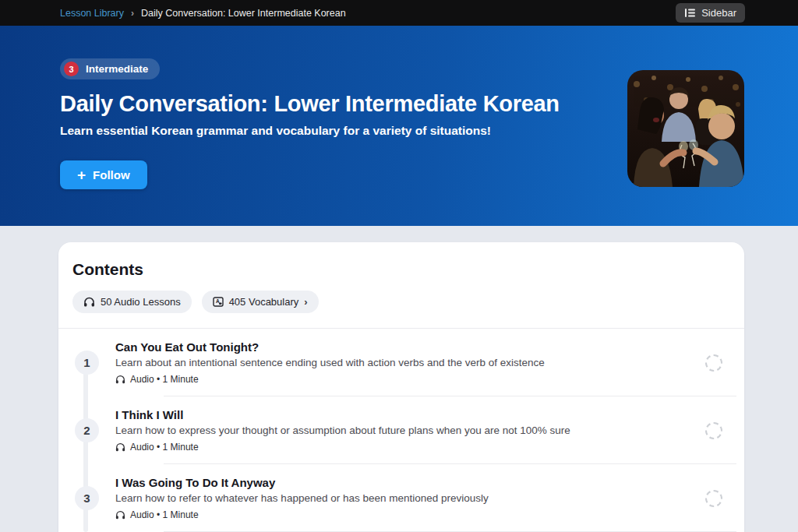  Describe the element at coordinates (87, 430) in the screenshot. I see `lesson-number: 2` at that location.